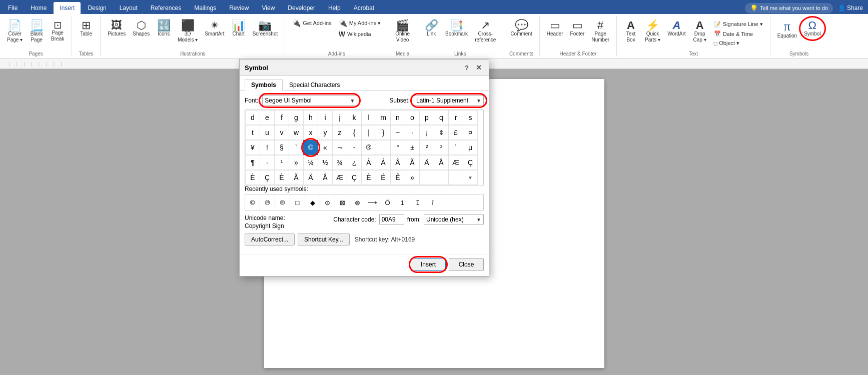 The height and width of the screenshot is (375, 868). What do you see at coordinates (311, 178) in the screenshot?
I see `symbol-cell-auml2: Ä` at bounding box center [311, 178].